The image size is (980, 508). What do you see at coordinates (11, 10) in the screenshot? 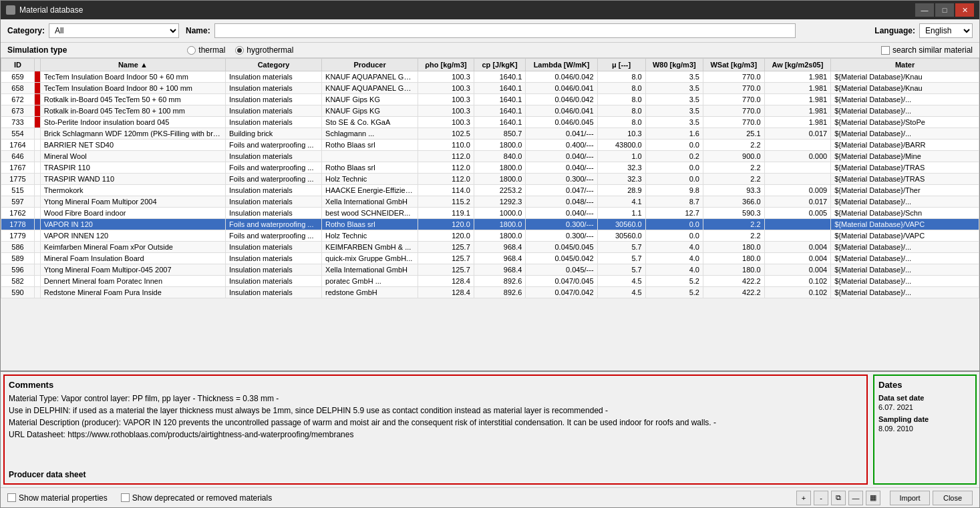
I see `app-icon` at bounding box center [11, 10].